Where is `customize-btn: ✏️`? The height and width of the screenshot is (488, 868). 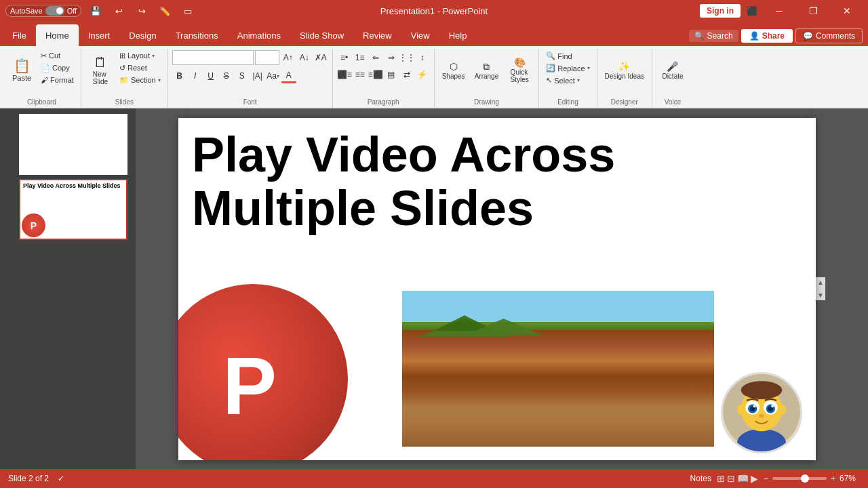
customize-btn: ✏️ is located at coordinates (165, 11).